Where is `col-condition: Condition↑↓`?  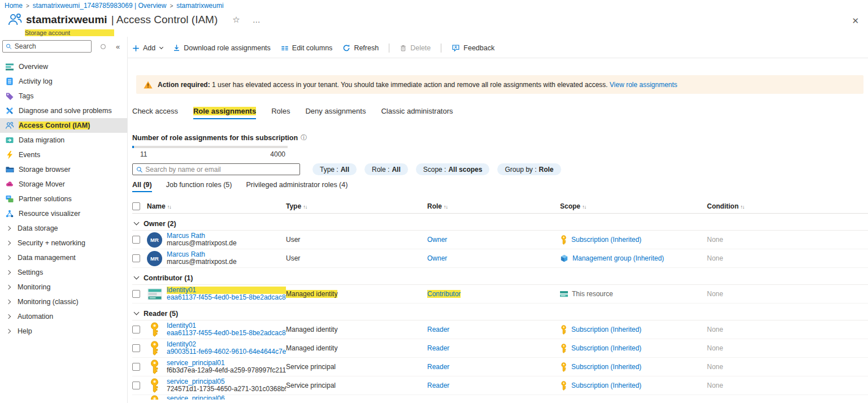
col-condition: Condition↑↓ is located at coordinates (788, 206).